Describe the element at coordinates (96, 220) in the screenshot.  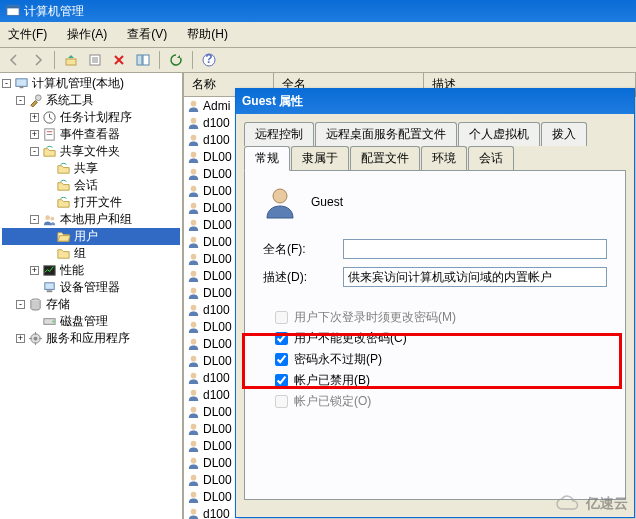
I see `tree-label: 本地用户和组` at that location.